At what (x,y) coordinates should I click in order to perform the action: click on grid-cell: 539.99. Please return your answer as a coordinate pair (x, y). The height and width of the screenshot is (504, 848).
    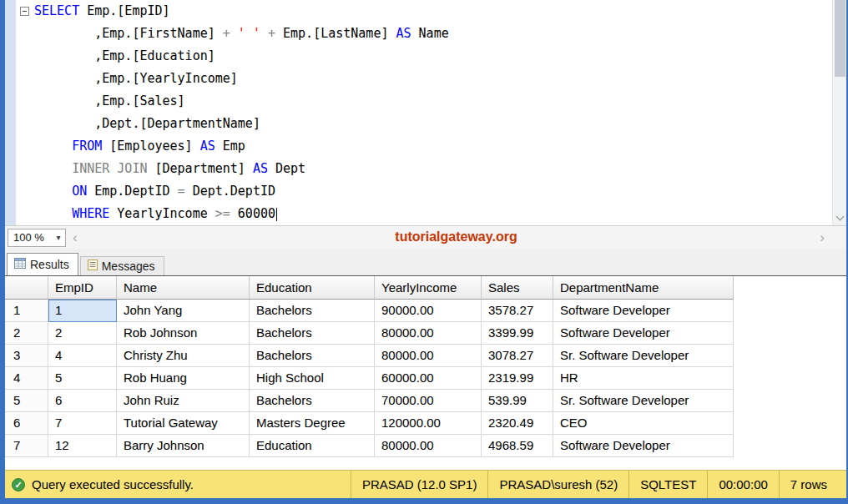
    Looking at the image, I should click on (517, 401).